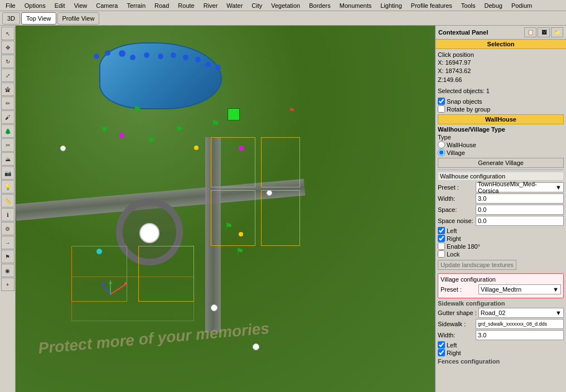 The width and height of the screenshot is (566, 392). Describe the element at coordinates (442, 246) in the screenshot. I see `enable-180-checkbox` at that location.